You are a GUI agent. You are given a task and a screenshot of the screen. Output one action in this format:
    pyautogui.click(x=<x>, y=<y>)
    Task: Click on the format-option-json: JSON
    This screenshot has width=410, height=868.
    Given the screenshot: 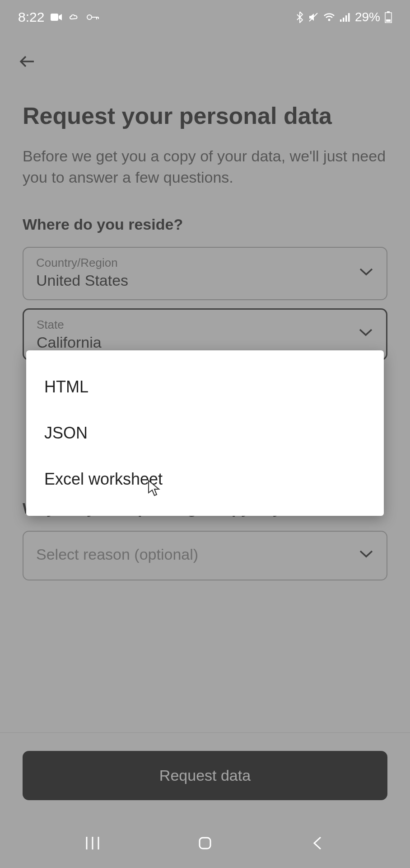 What is the action you would take?
    pyautogui.click(x=205, y=433)
    